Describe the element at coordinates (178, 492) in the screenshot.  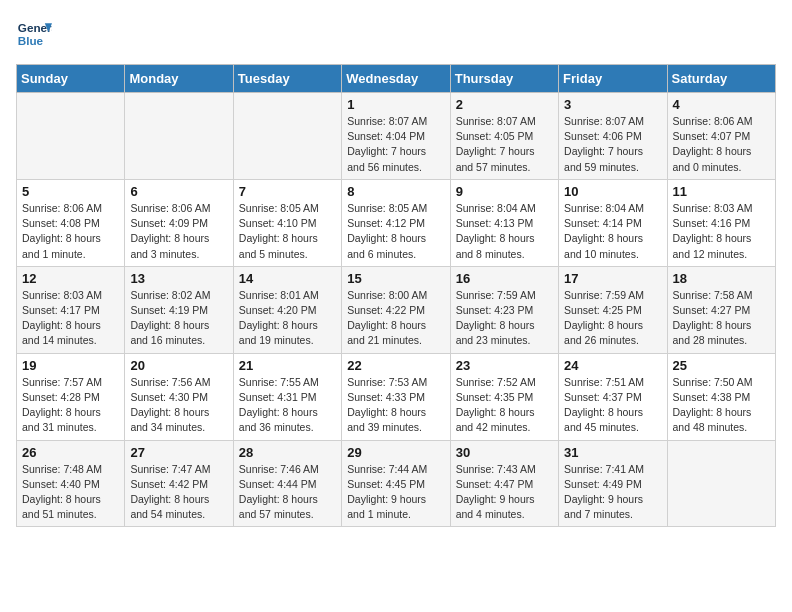
I see `day-info: Sunrise: 7:47 AM Sunset: 4:42 PM Dayligh…` at that location.